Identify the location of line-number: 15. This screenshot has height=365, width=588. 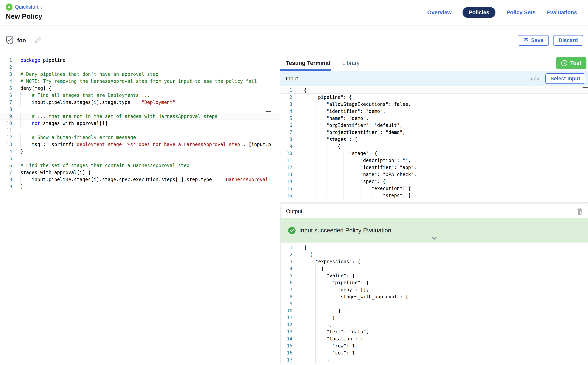
(292, 189).